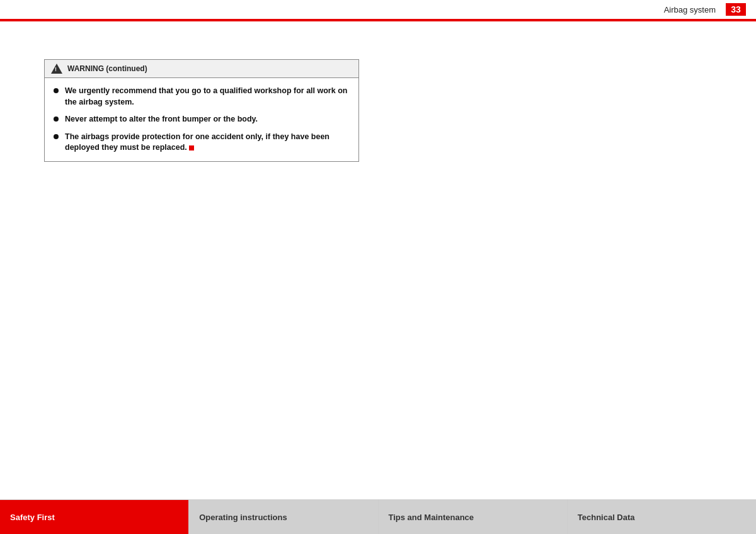 The height and width of the screenshot is (534, 756). I want to click on nav-tips-maintenance: Tips and Maintenance, so click(473, 517).